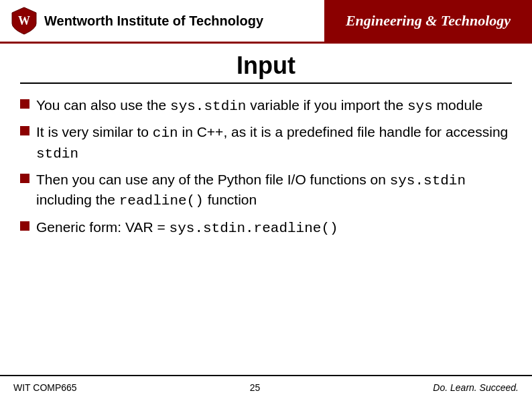 The width and height of the screenshot is (532, 399). What do you see at coordinates (266, 66) in the screenshot?
I see `slide-title: Input` at bounding box center [266, 66].